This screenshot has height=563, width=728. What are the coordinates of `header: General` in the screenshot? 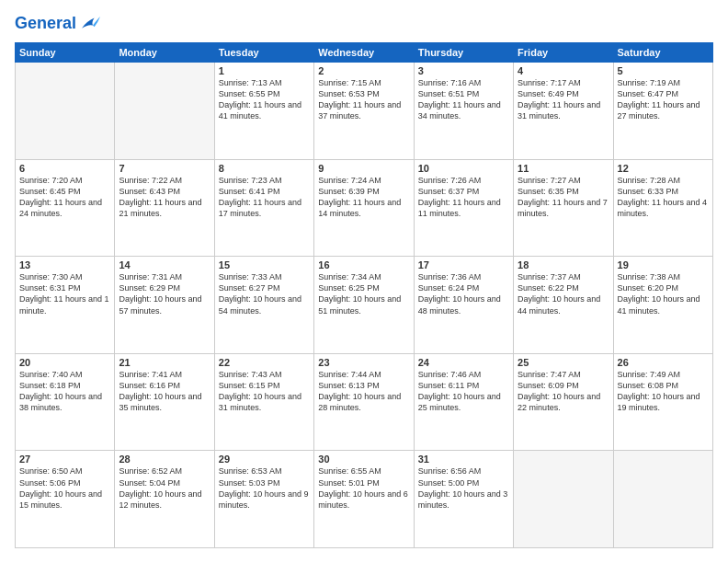 It's located at (364, 24).